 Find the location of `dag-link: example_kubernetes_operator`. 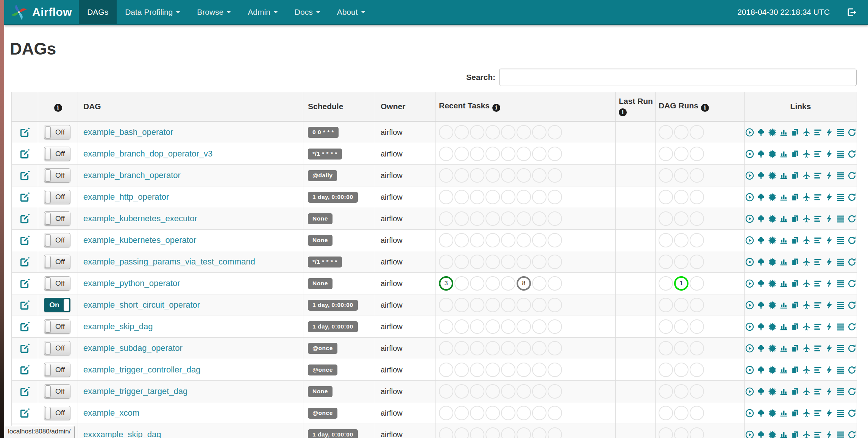

dag-link: example_kubernetes_operator is located at coordinates (140, 240).